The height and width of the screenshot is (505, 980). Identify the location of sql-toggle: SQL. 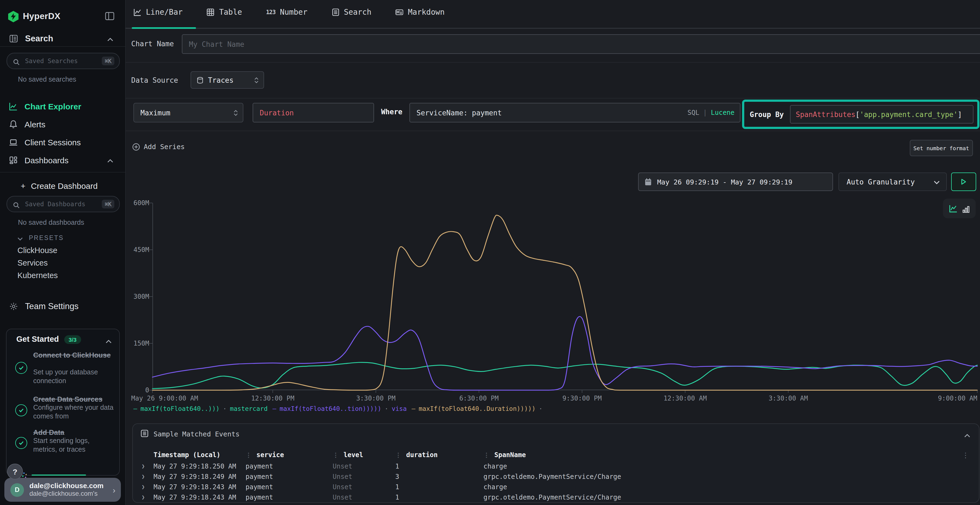
(693, 113).